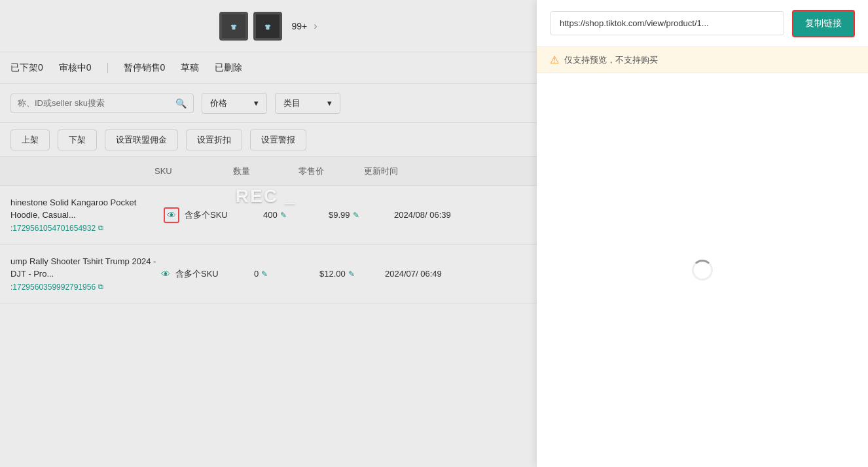 The width and height of the screenshot is (868, 467). I want to click on table-header: SKU 数量 零售价 更新时间, so click(268, 171).